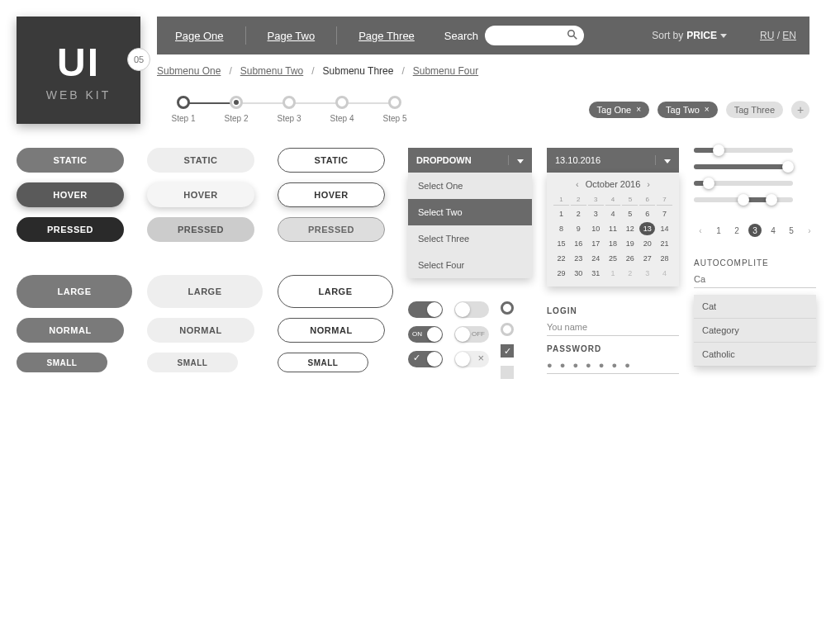 The image size is (826, 644). I want to click on calendar-day: 3, so click(596, 214).